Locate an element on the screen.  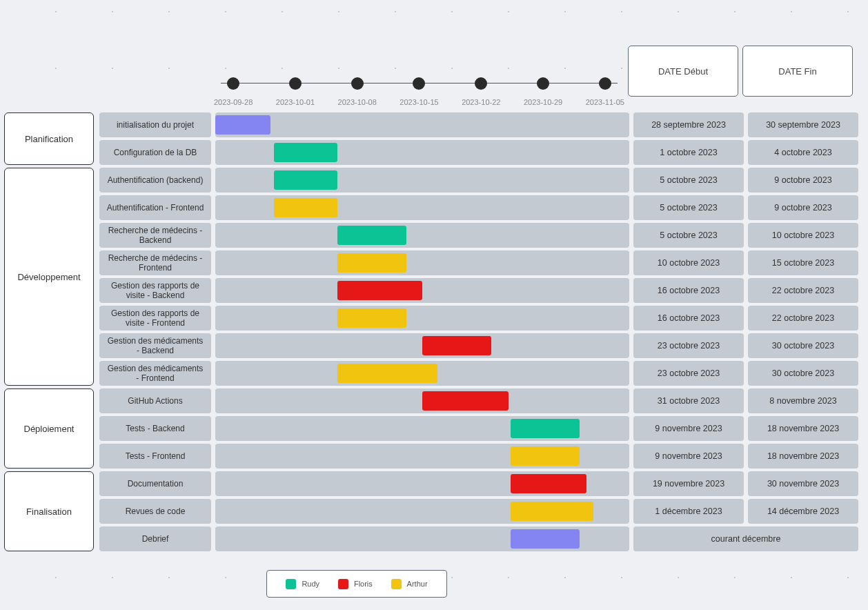
tick-label: 2023-11-05 is located at coordinates (605, 102).